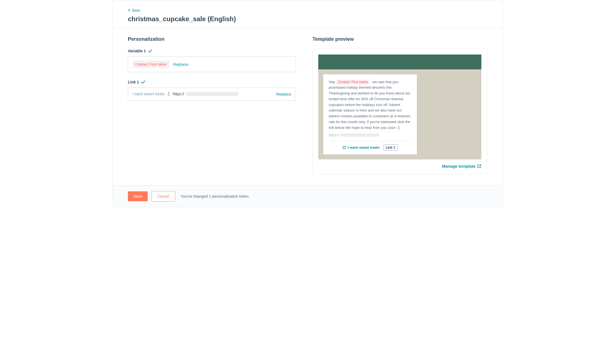 The image size is (615, 364). Describe the element at coordinates (400, 107) in the screenshot. I see `preview-outer: Hey Contact: First name - we saw that yo…` at that location.